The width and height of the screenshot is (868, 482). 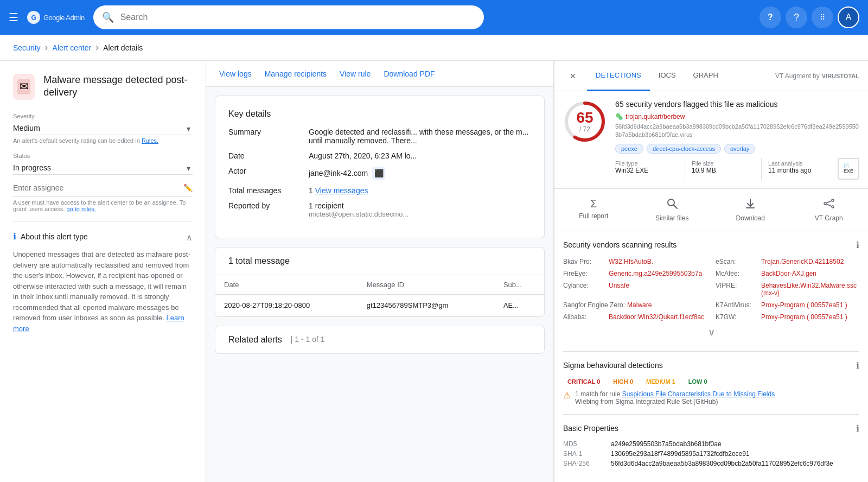 What do you see at coordinates (355, 74) in the screenshot?
I see `view-rule-link: View rule` at bounding box center [355, 74].